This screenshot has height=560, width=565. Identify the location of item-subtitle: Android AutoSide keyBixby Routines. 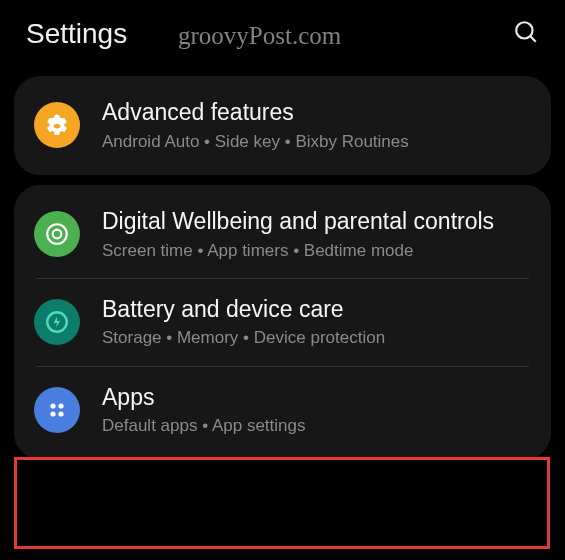
(316, 142).